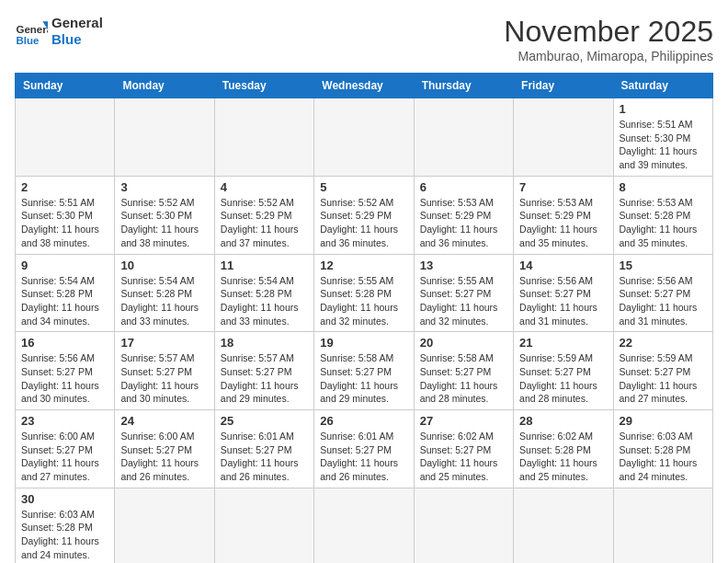  What do you see at coordinates (664, 188) in the screenshot?
I see `day-number: 8` at bounding box center [664, 188].